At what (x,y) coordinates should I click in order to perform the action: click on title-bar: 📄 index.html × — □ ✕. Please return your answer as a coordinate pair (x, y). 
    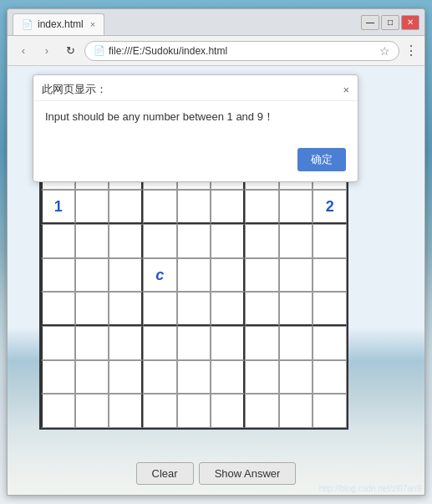
    Looking at the image, I should click on (216, 23).